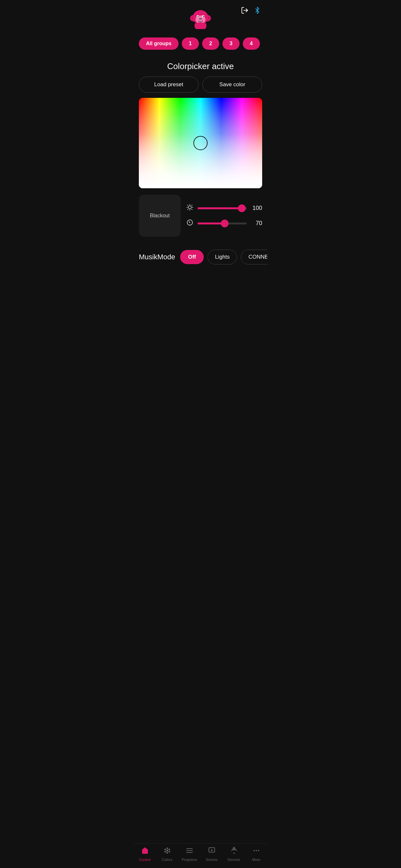  Describe the element at coordinates (201, 44) in the screenshot. I see `group-tabs: All groups 1 2 3 4` at that location.